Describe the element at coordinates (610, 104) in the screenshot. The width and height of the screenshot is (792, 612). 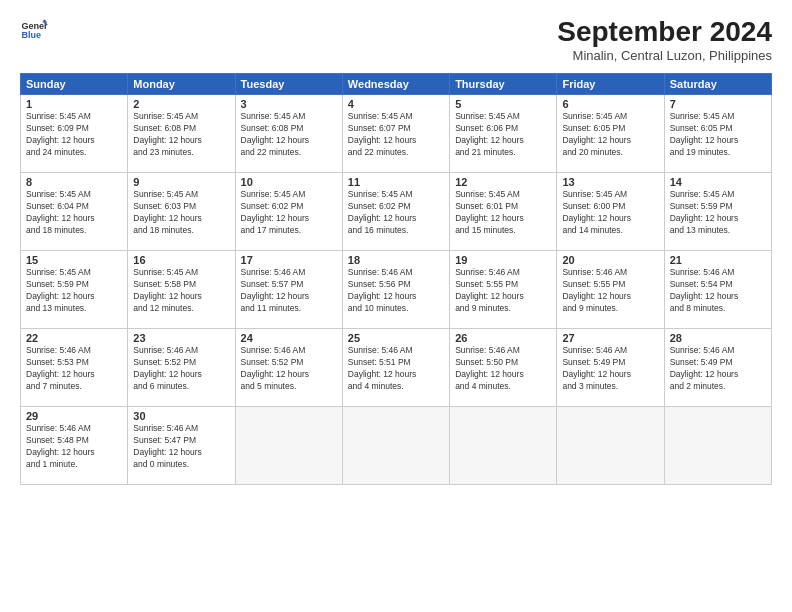
I see `day-number: 6` at that location.